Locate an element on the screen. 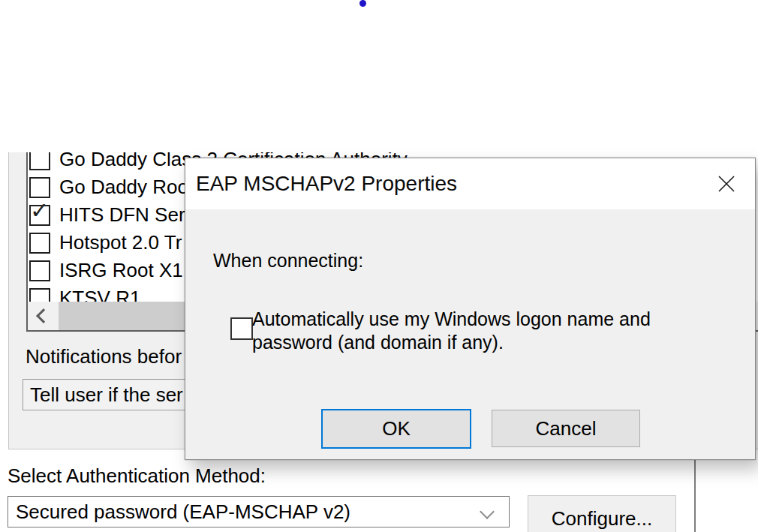  close-button is located at coordinates (726, 184).